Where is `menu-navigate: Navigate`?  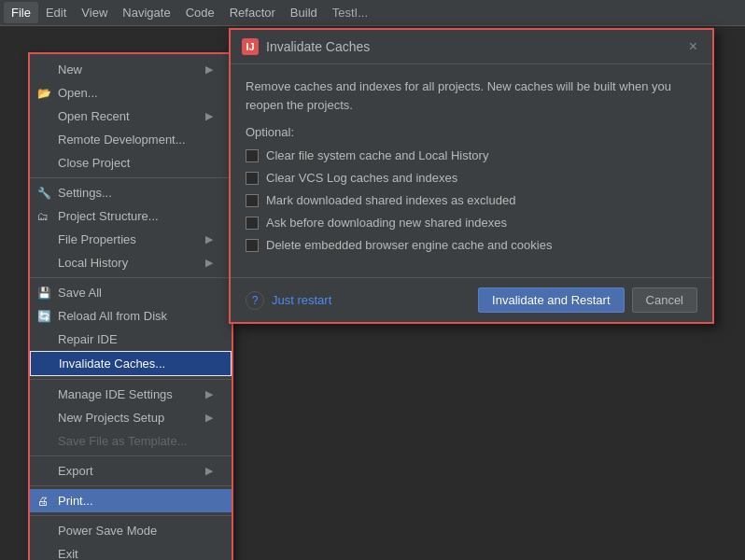
menu-navigate: Navigate is located at coordinates (146, 13).